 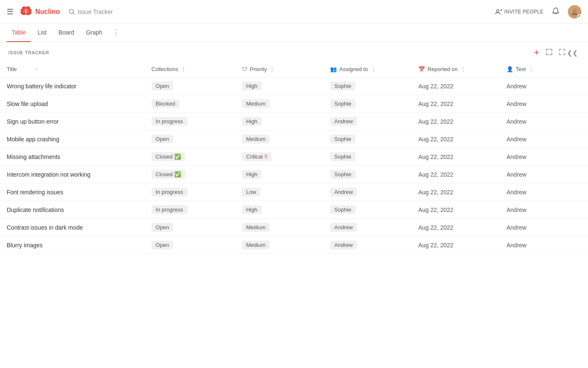 I want to click on tab-table: Table, so click(x=18, y=33).